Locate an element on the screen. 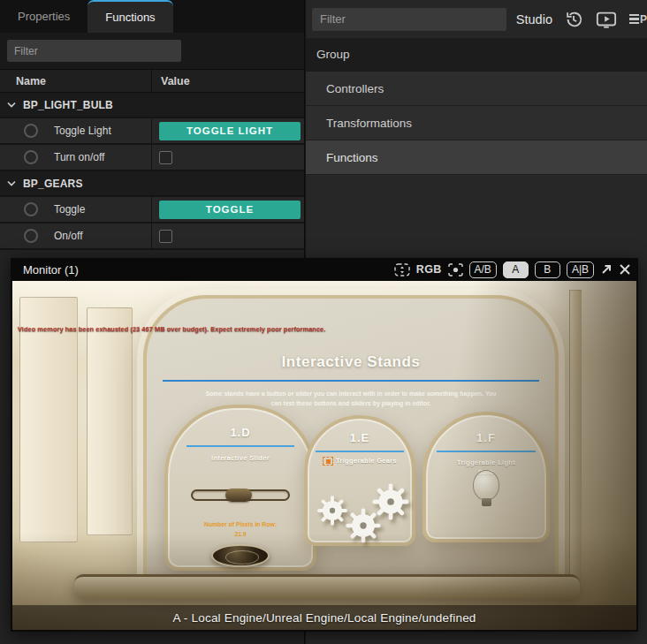 The image size is (647, 644). channel-a-button: A is located at coordinates (516, 270).